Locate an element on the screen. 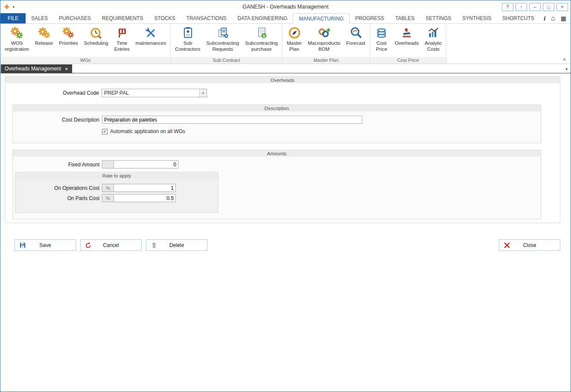 The width and height of the screenshot is (571, 392). trash-icon is located at coordinates (154, 245).